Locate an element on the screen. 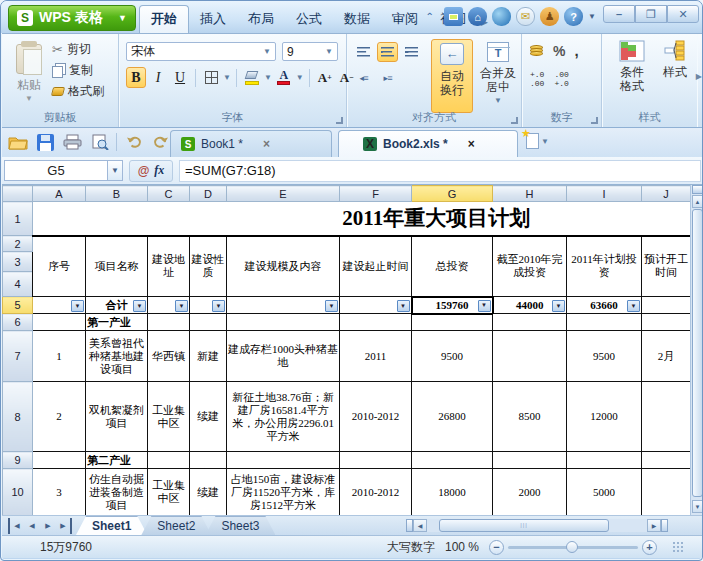  fill-color-chevron-icon: ▼ is located at coordinates (268, 78).